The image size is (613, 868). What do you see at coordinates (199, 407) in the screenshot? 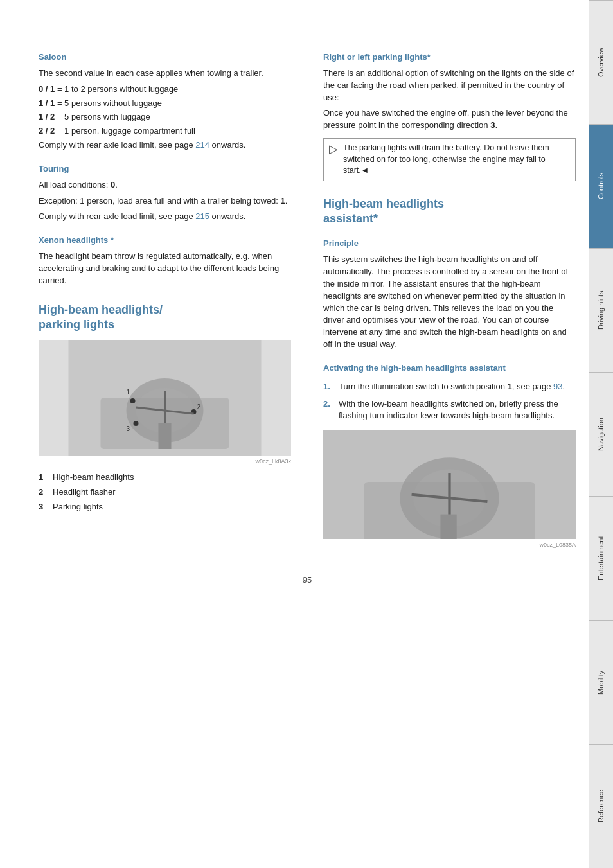
I see `svg-text: 2` at bounding box center [199, 407].